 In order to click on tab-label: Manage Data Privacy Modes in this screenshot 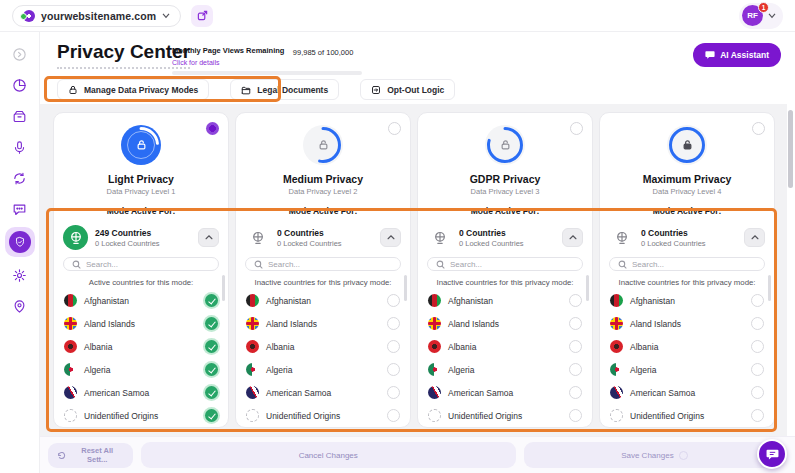, I will do `click(141, 90)`.